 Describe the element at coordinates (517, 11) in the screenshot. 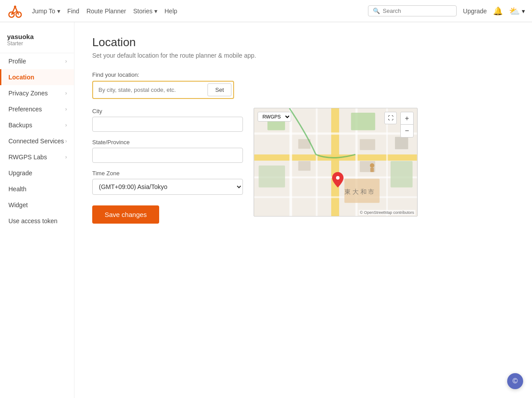

I see `user-avatar-area: ⛅ ▾` at that location.